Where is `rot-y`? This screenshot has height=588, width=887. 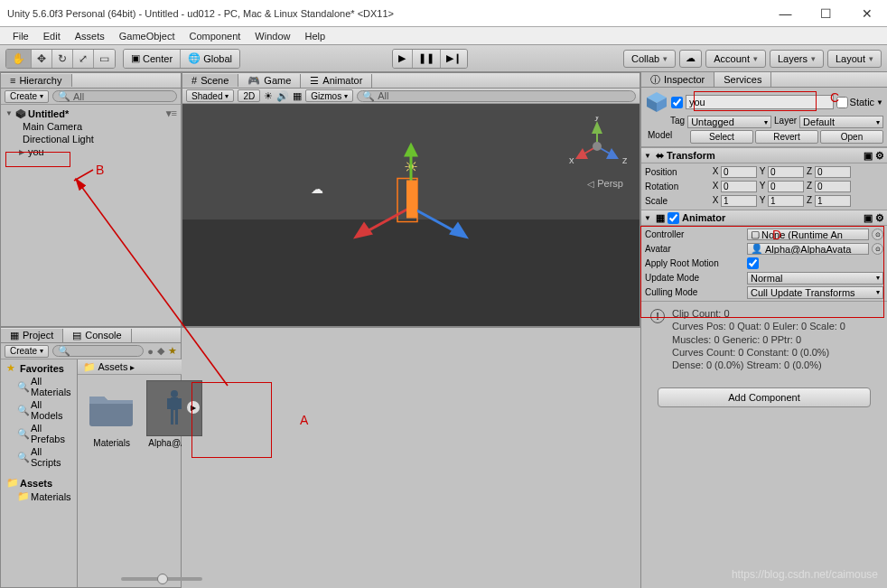
rot-y is located at coordinates (786, 186).